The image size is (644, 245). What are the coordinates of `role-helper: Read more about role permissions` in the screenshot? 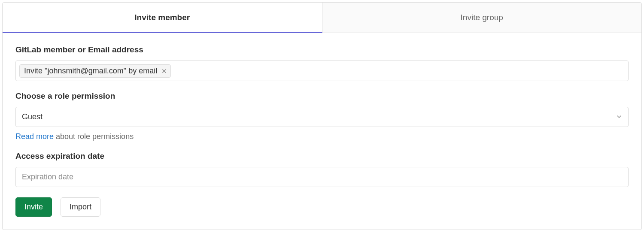 It's located at (322, 136).